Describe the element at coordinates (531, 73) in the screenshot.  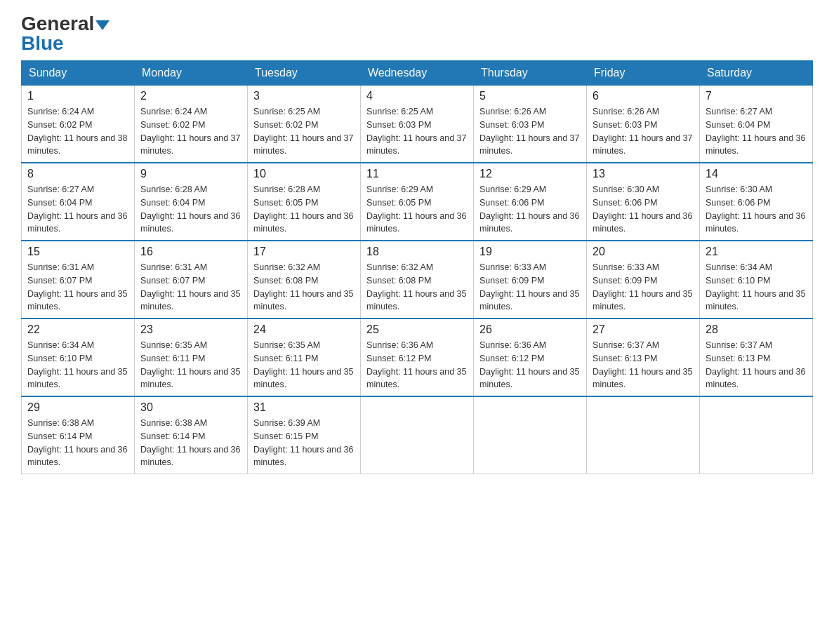
I see `col-header-thursday: Thursday` at that location.